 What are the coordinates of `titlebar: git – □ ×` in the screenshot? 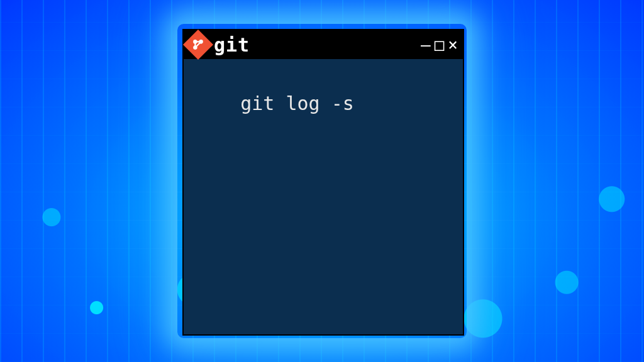 It's located at (323, 45).